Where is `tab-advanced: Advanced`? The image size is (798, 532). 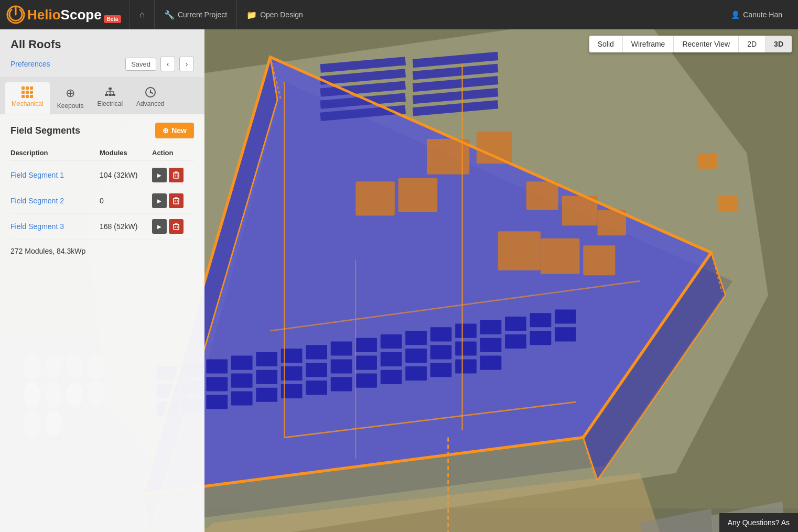
tab-advanced: Advanced is located at coordinates (150, 98).